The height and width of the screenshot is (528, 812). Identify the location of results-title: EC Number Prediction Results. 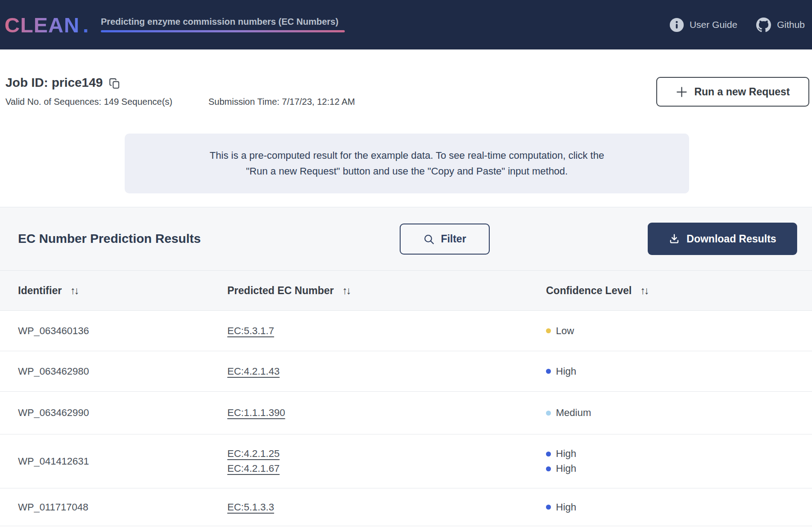
(109, 239).